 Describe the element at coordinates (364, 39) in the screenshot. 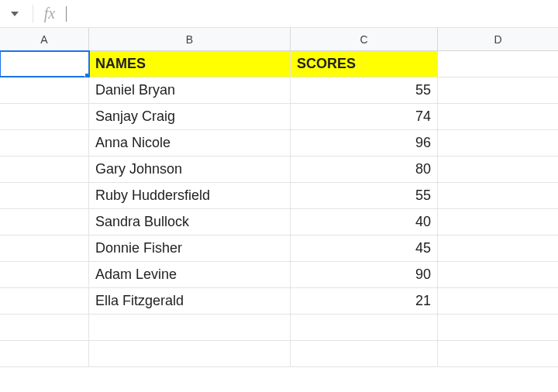

I see `column-header-C: C` at that location.